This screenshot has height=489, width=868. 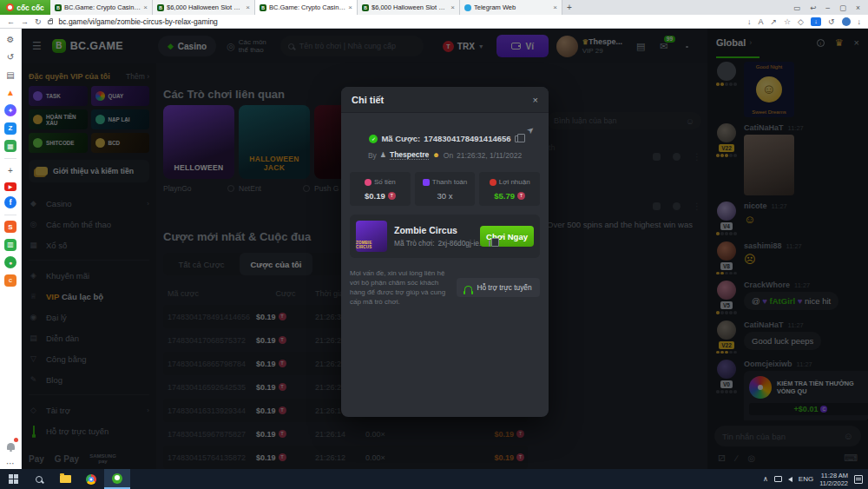 I want to click on zalopay-icon: ●, so click(x=10, y=262).